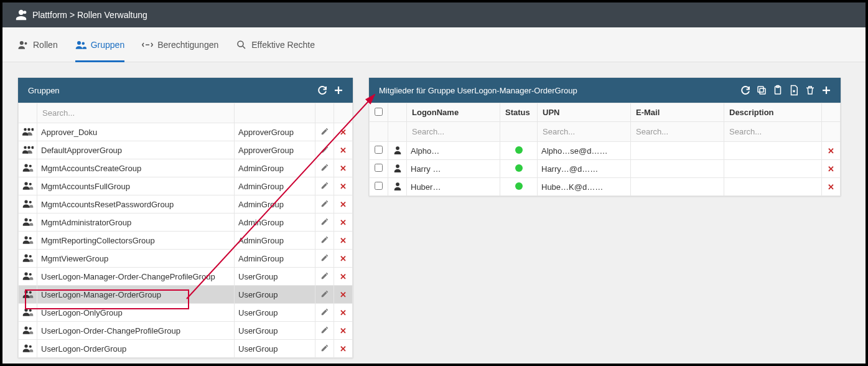  Describe the element at coordinates (605, 169) in the screenshot. I see `table-row: Harry …Harry…@d……✕` at that location.